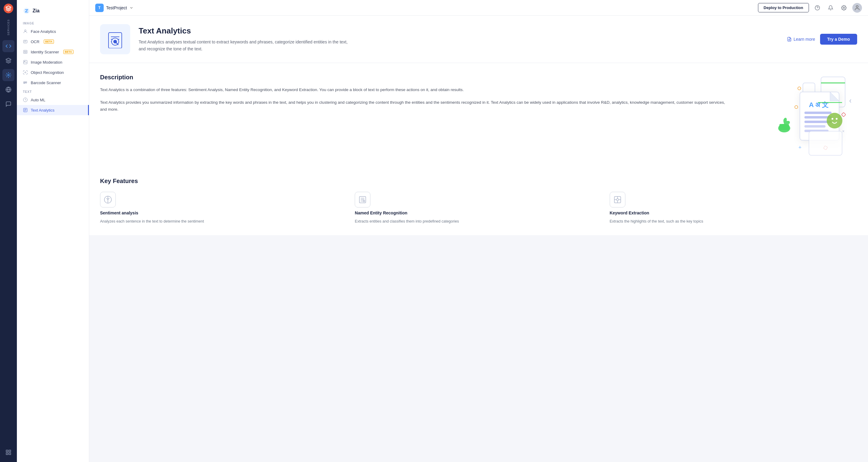 This screenshot has width=868, height=462. Describe the element at coordinates (800, 119) in the screenshot. I see `illustration-section: A अ 文` at that location.